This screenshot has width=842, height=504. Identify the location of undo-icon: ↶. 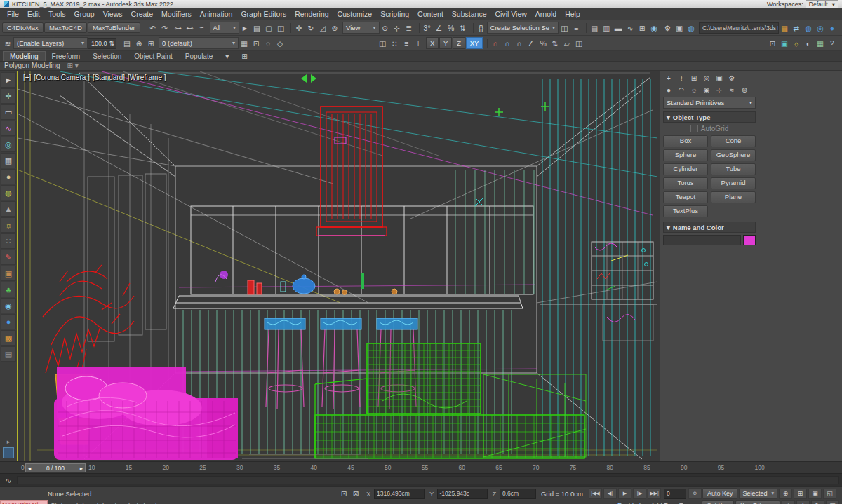
(153, 28).